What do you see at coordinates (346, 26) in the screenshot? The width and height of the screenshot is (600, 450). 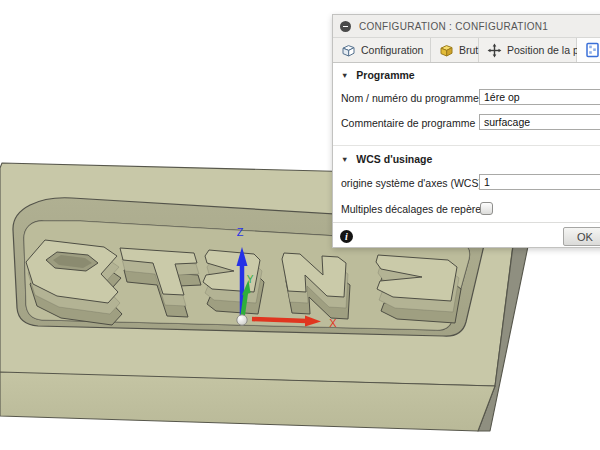 I see `minus-circle-icon` at bounding box center [346, 26].